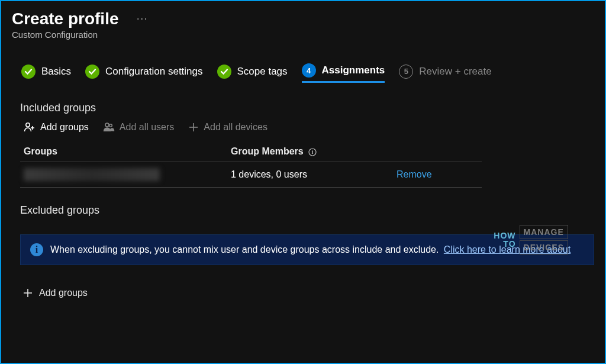  What do you see at coordinates (309, 70) in the screenshot?
I see `step-number-icon: 4` at bounding box center [309, 70].